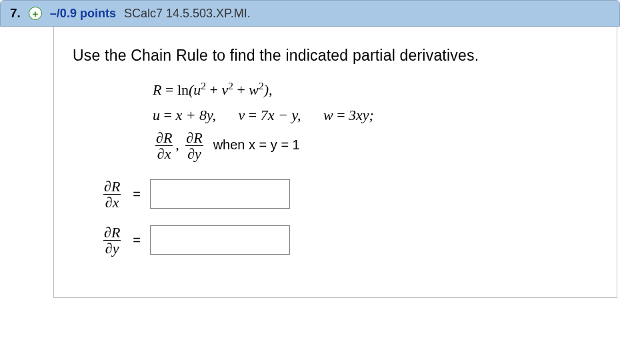  I want to click on equation-uvw: u = x + 8y, v = 7x − y, w = 3xy;, so click(375, 115).